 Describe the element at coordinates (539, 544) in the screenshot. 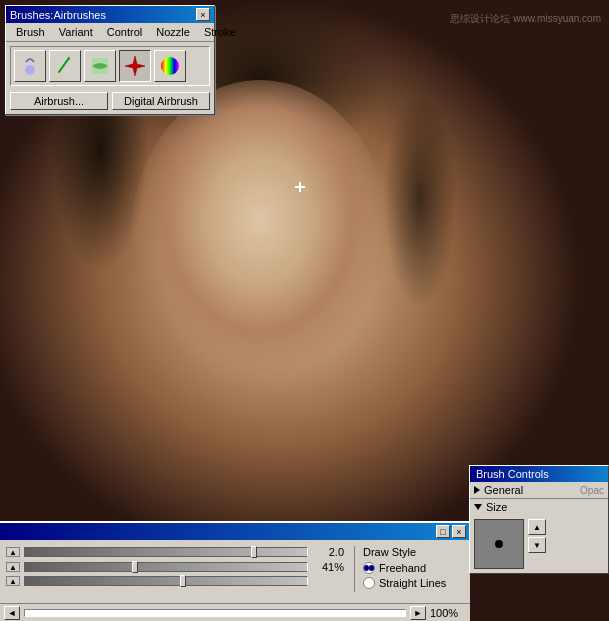

I see `bc-size-content: ▲ ▼` at that location.